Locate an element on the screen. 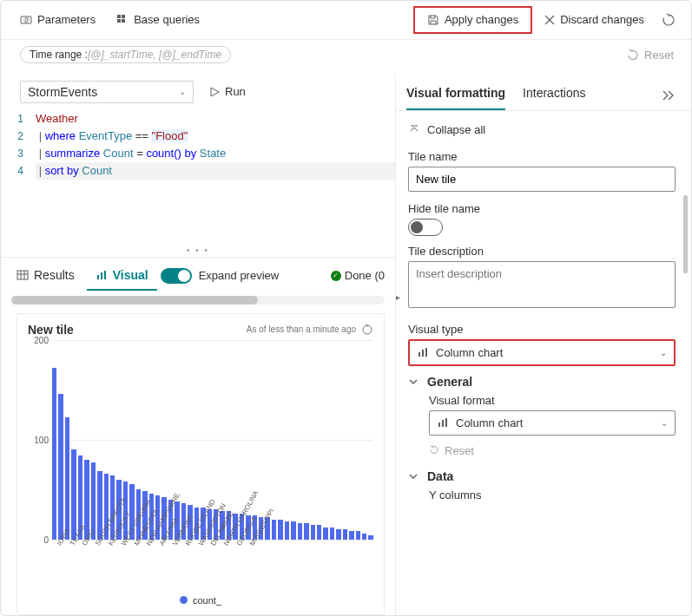 Image resolution: width=692 pixels, height=616 pixels. expand-preview-toggle is located at coordinates (176, 276).